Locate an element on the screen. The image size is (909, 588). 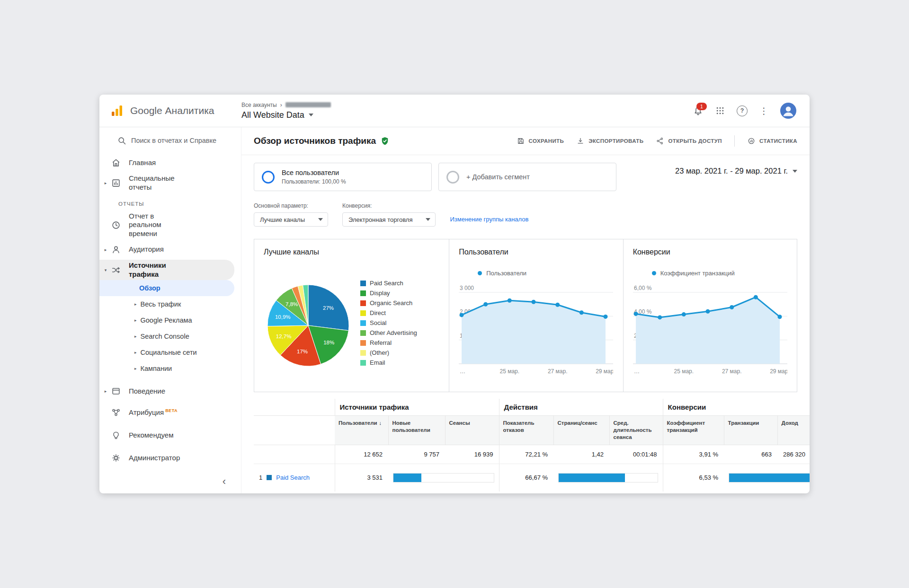
account-avatar is located at coordinates (788, 111).